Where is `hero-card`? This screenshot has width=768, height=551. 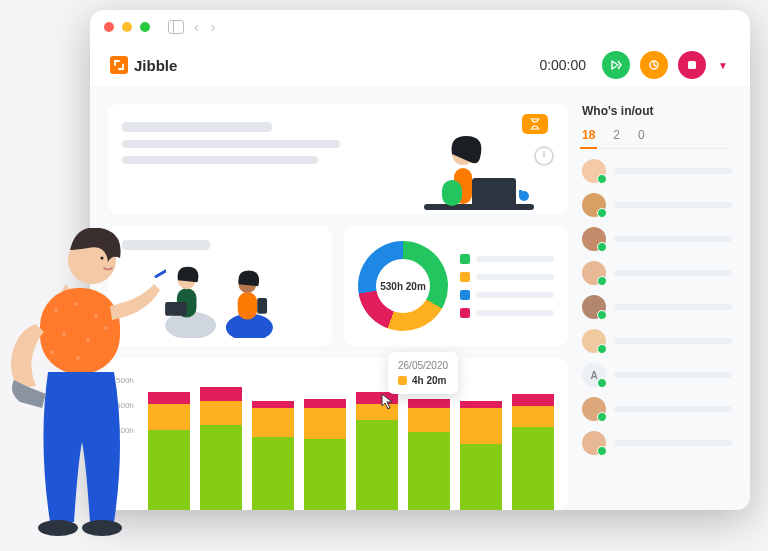
hero-card is located at coordinates (338, 159).